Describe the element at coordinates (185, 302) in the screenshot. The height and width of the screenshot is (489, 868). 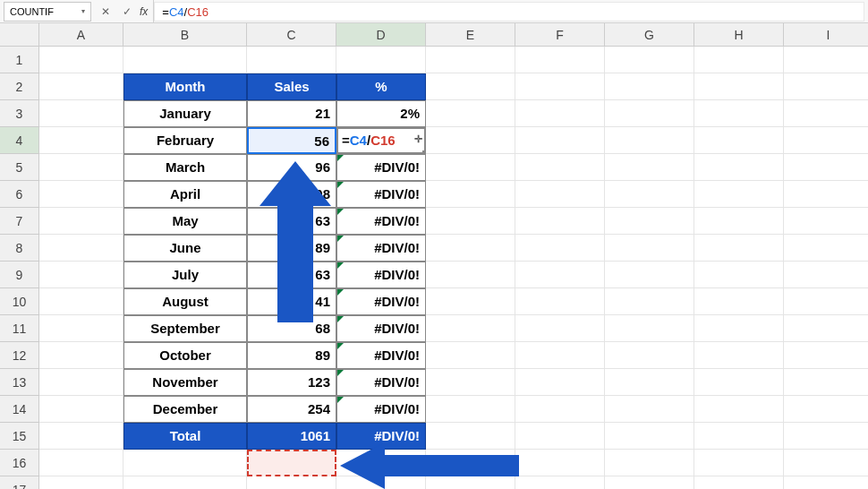
I see `month-cell: August` at that location.